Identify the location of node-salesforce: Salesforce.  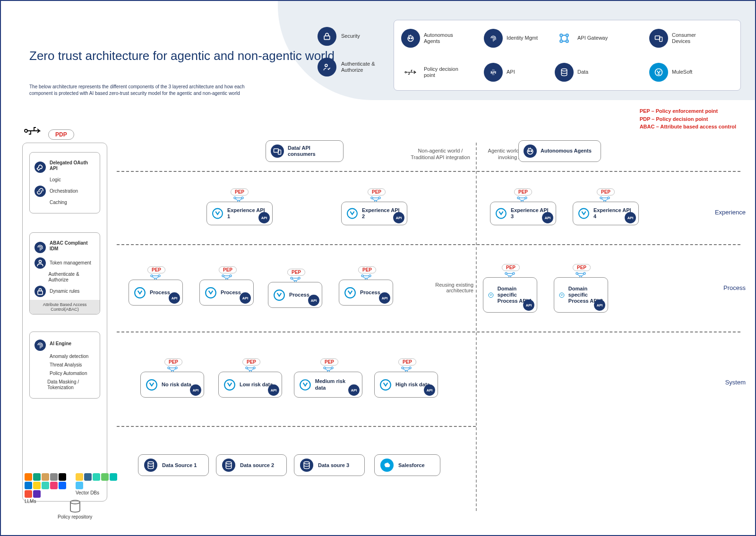
(407, 465).